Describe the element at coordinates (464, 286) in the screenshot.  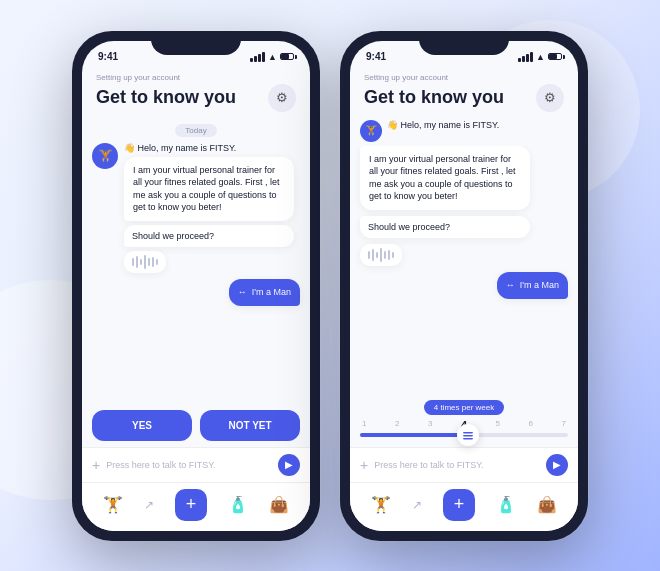
I see `user-message-row-right: ↔ I'm a Man` at that location.